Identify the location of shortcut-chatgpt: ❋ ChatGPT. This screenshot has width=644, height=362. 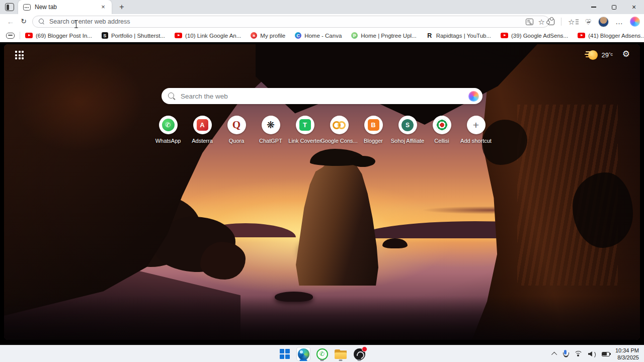
(271, 130).